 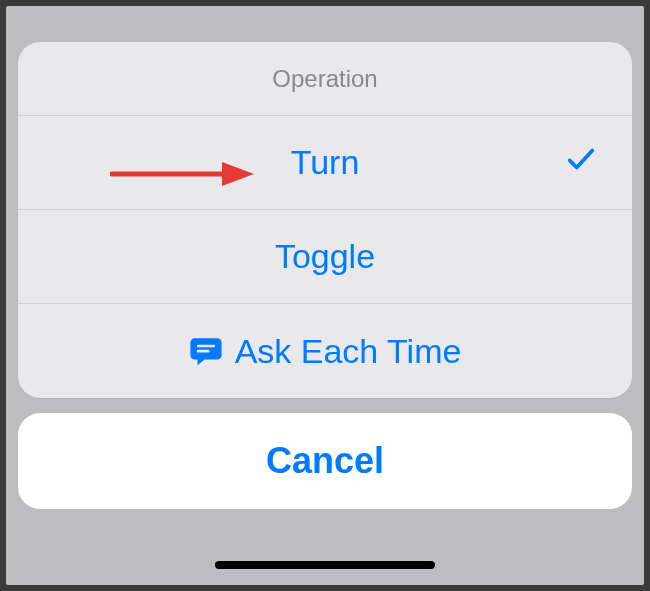 I want to click on sheet-title: Operation, so click(x=325, y=79).